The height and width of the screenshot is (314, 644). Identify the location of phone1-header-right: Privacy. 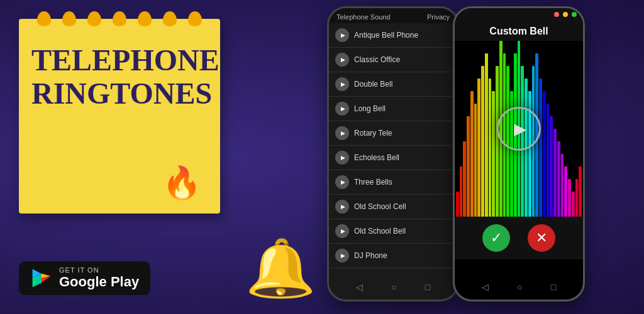
(438, 17).